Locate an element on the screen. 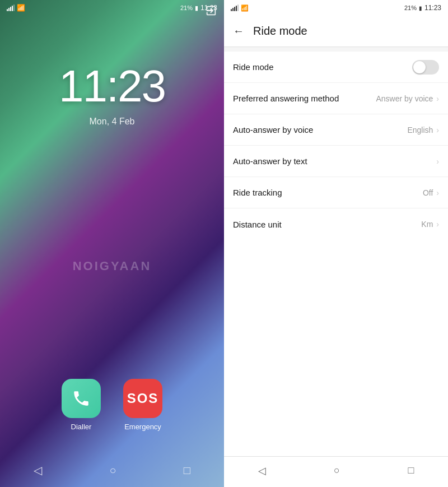  right-battery-icon: ▮ is located at coordinates (421, 8).